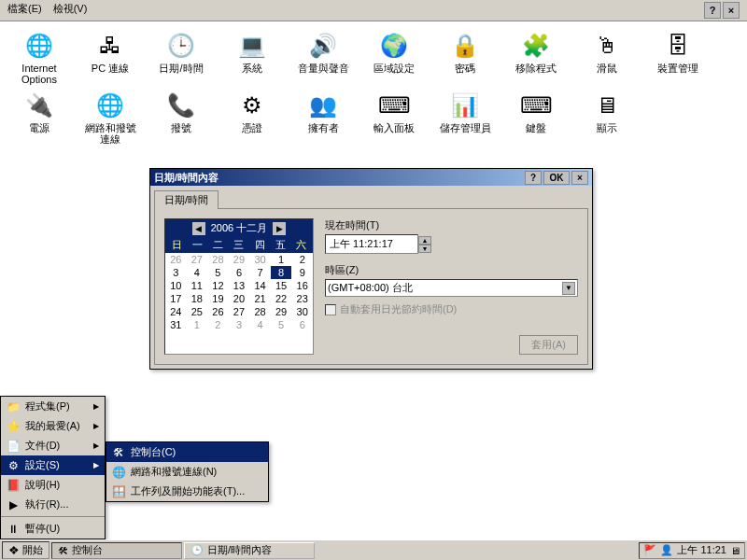  What do you see at coordinates (110, 58) in the screenshot?
I see `pc-connection: 🖧PC 連線` at bounding box center [110, 58].